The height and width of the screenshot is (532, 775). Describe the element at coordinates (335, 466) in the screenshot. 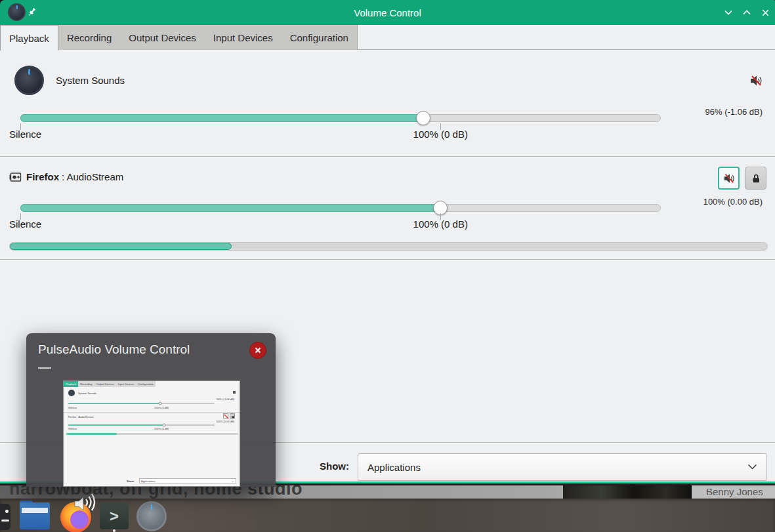

I see `show-label: Show:` at that location.